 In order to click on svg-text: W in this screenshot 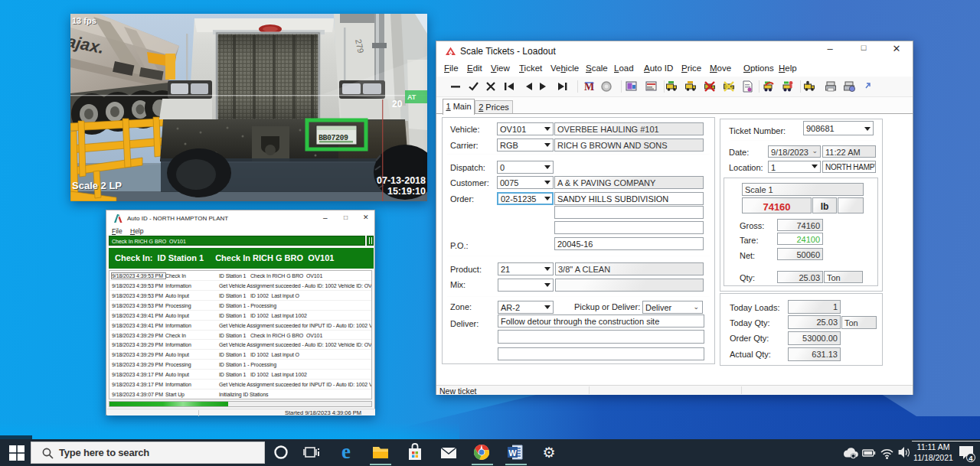, I will do `click(513, 453)`.